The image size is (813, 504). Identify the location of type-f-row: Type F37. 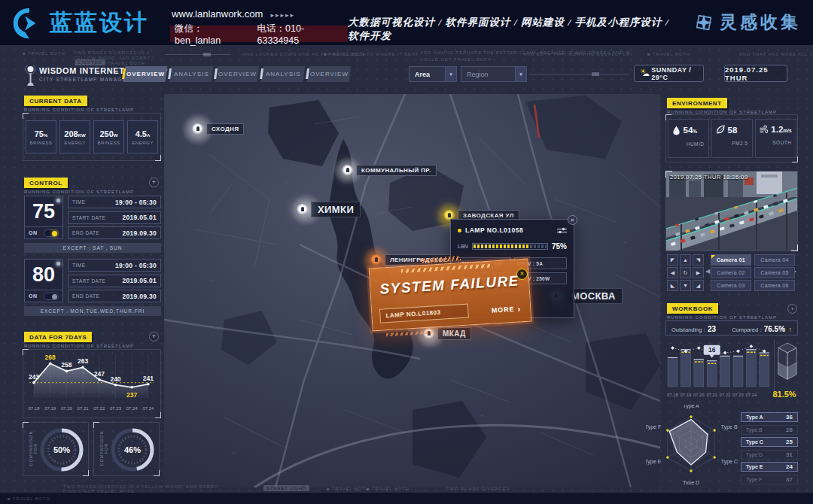
(769, 480).